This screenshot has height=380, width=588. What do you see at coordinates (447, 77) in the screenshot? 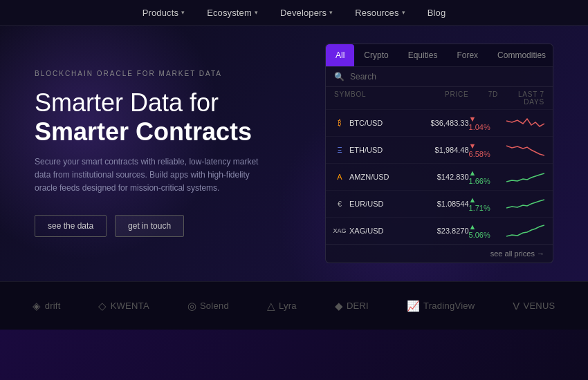
I see `search-input` at bounding box center [447, 77].